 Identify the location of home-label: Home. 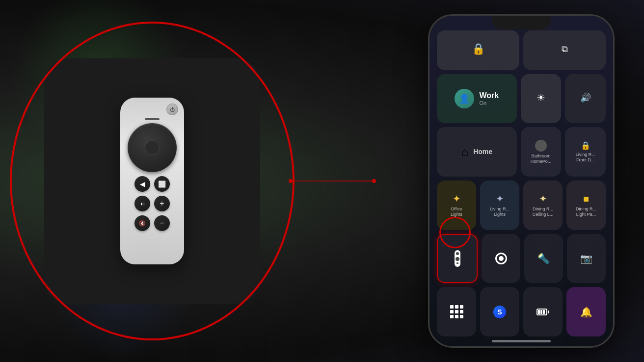
(483, 152).